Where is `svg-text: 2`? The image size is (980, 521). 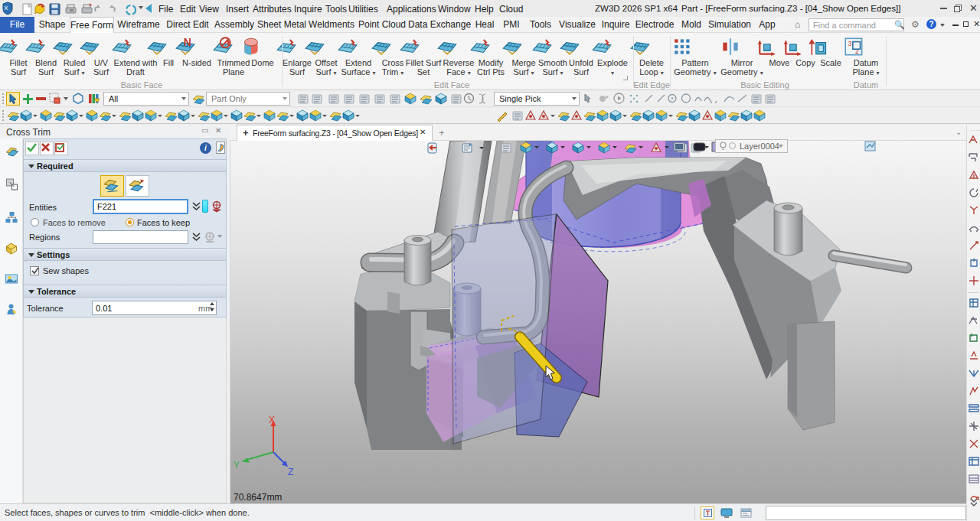
svg-text: 2 is located at coordinates (858, 51).